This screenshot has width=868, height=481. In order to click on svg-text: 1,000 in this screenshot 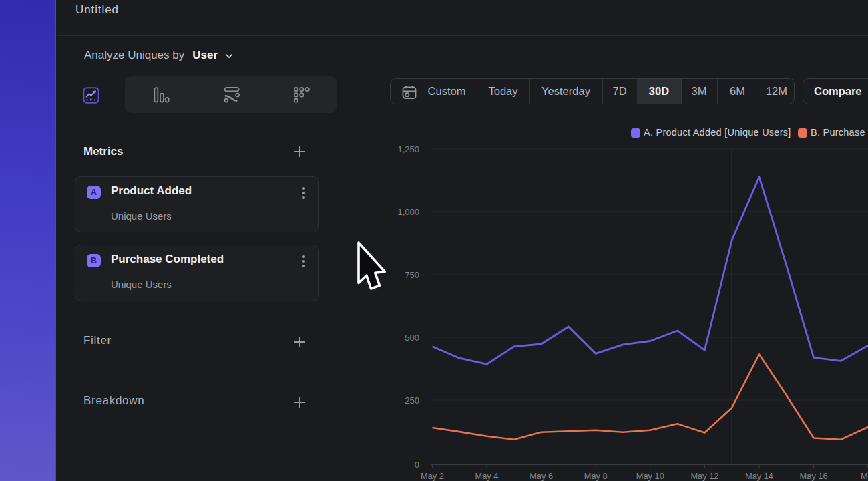, I will do `click(409, 212)`.